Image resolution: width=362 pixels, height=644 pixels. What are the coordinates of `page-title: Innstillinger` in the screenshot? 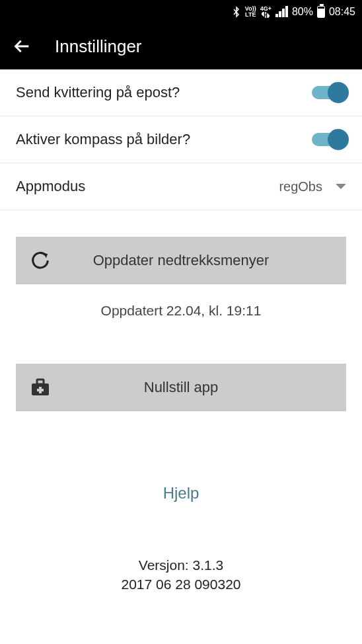 It's located at (98, 46).